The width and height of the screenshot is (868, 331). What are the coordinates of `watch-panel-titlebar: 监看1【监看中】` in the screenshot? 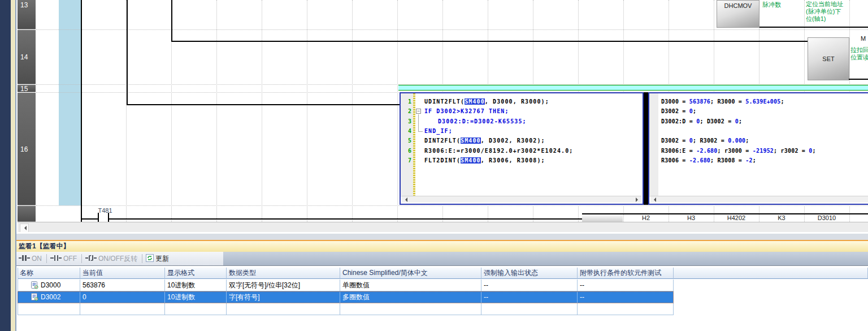 It's located at (442, 247).